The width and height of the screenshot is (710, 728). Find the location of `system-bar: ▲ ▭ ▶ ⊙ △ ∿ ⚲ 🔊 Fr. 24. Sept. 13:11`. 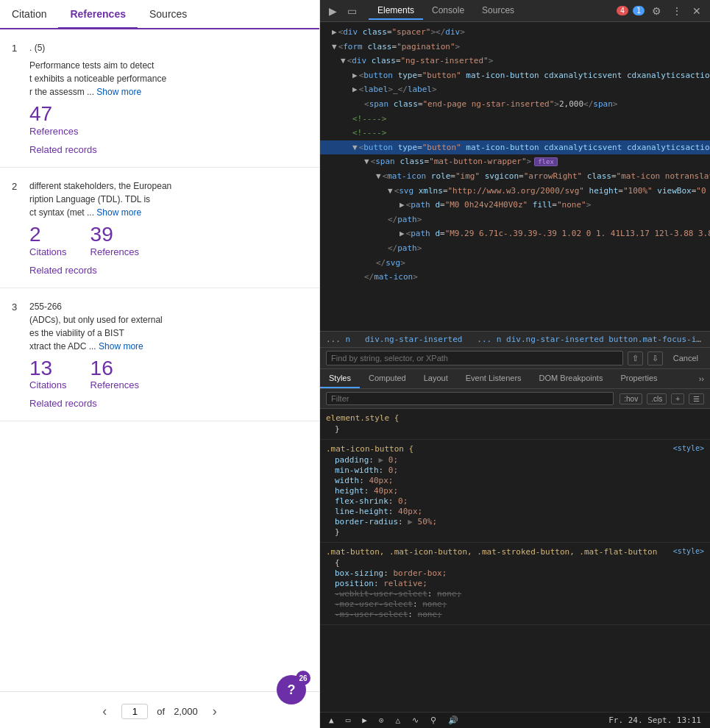

system-bar: ▲ ▭ ▶ ⊙ △ ∿ ⚲ 🔊 Fr. 24. Sept. 13:11 is located at coordinates (515, 720).